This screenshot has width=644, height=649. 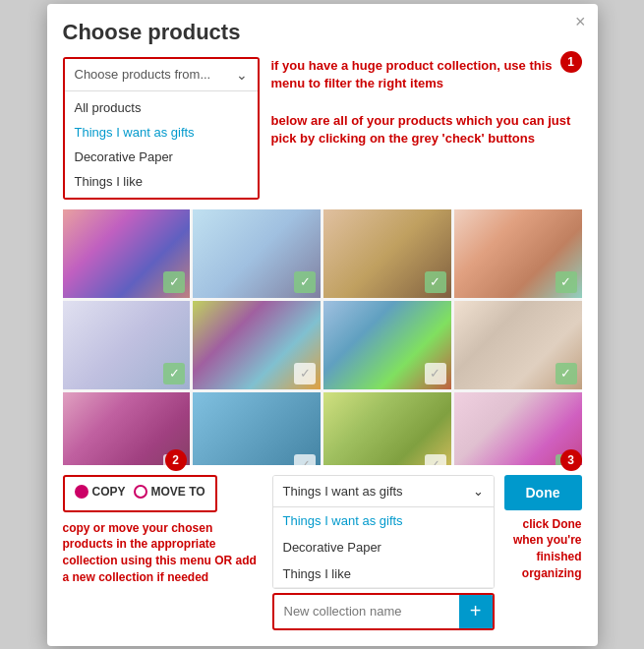 I want to click on filter-options-list: All products Things I want as gifts Deco…, so click(x=161, y=145).